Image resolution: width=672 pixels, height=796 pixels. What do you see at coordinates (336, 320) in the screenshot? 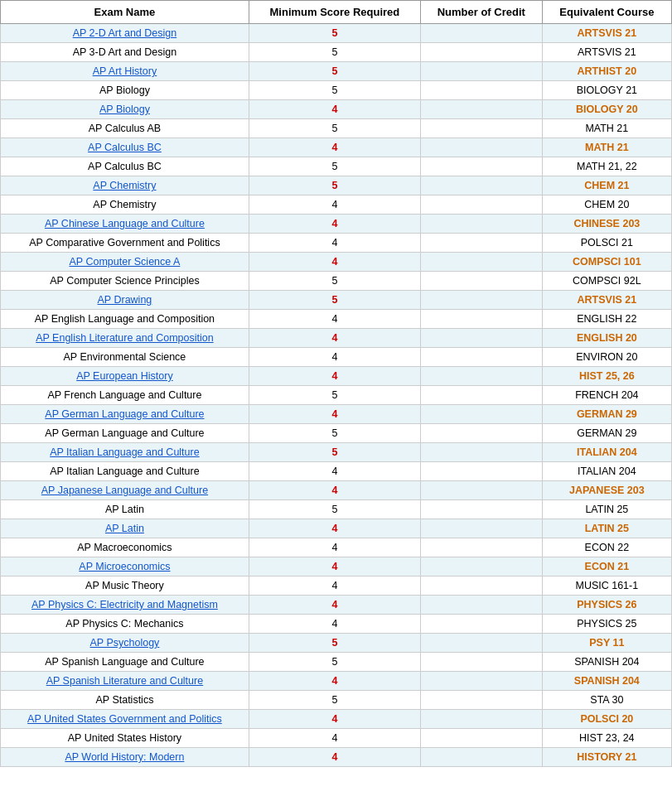
I see `table-row: AP English Language and Composition4ENGL…` at bounding box center [336, 320].